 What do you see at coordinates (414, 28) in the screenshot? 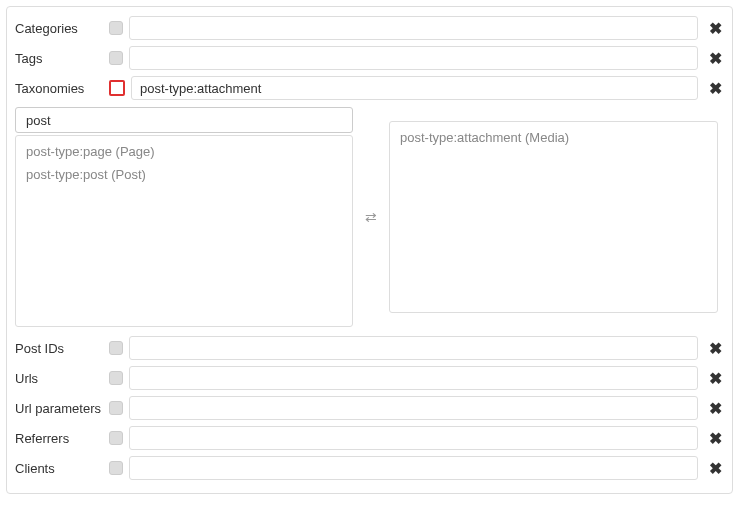
I see `input-categories` at bounding box center [414, 28].